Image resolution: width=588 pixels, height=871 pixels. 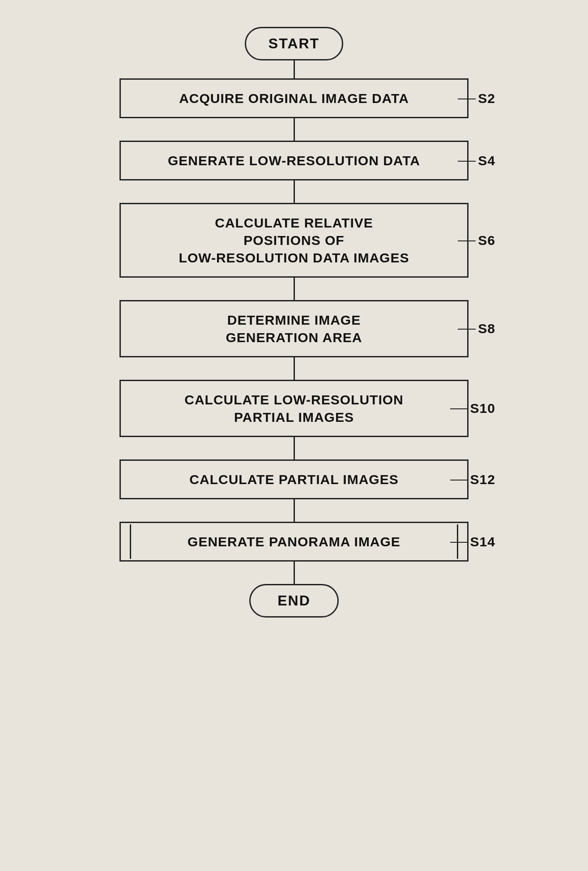 I want to click on step-s2-box: ACQUIRE ORIGINAL IMAGE DATA, so click(x=294, y=99).